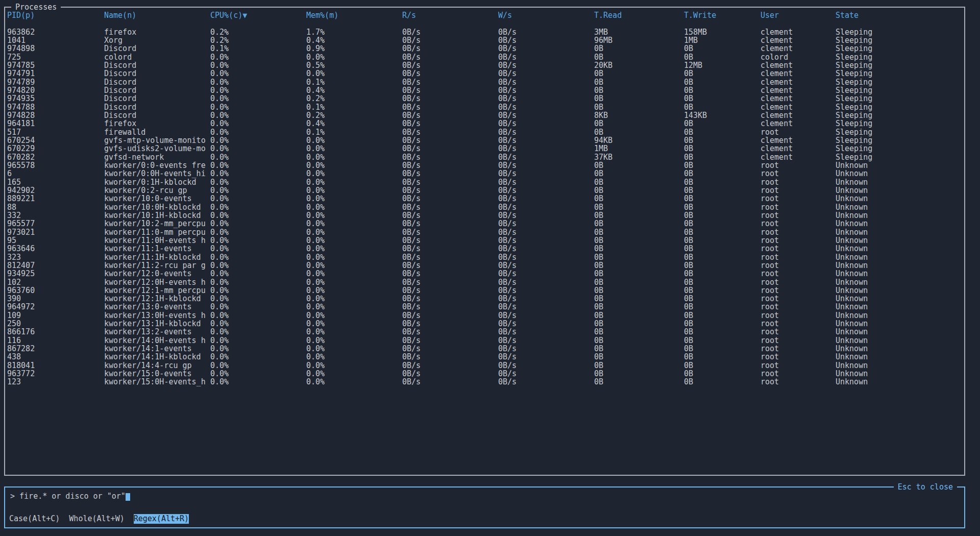 Image resolution: width=980 pixels, height=536 pixels. I want to click on cell-name: kworker/0:0H-events_hi, so click(157, 174).